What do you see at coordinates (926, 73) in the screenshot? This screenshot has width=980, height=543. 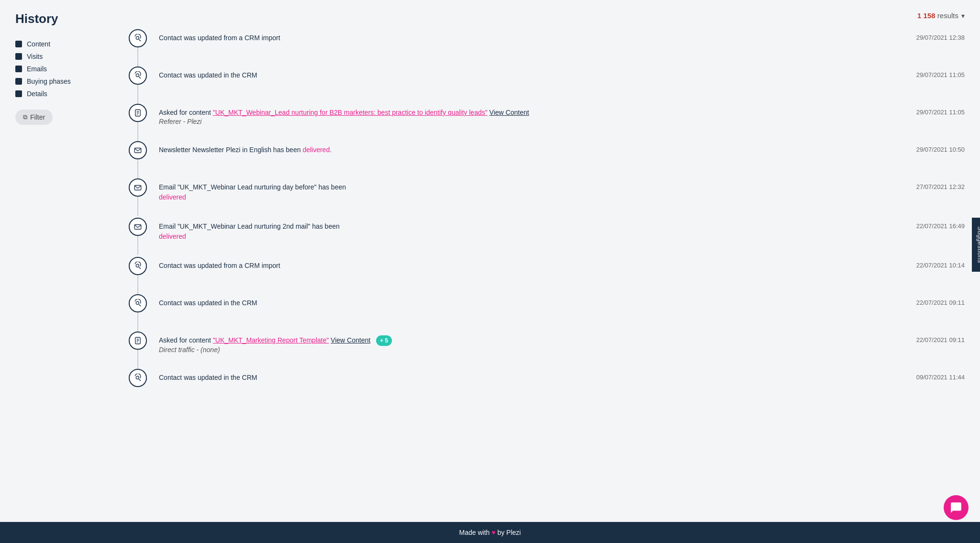 I see `timeline-date-2: 29/07/2021 11:05` at bounding box center [926, 73].